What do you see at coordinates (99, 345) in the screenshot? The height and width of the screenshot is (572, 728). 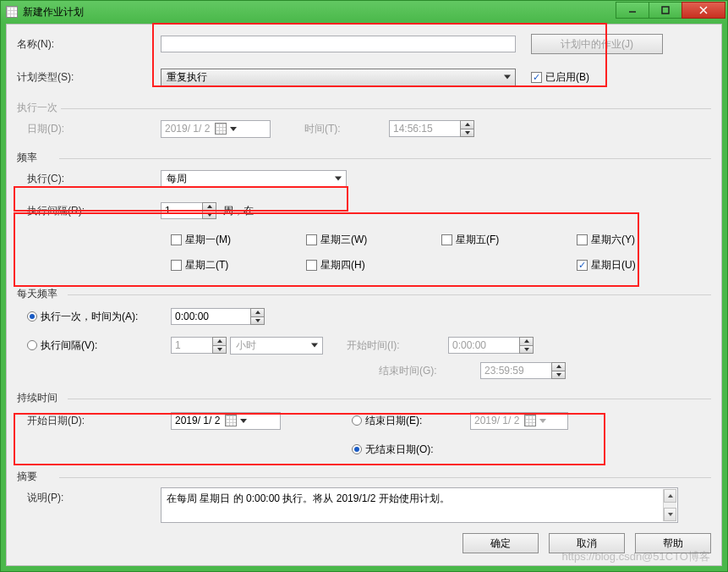 I see `daily-interval-radio: 执行间隔(V):` at bounding box center [99, 345].